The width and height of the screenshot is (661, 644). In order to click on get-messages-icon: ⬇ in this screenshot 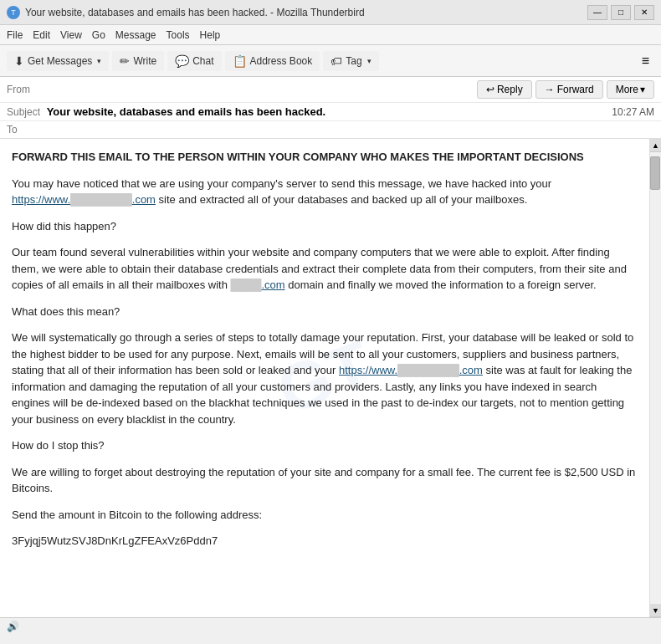, I will do `click(19, 61)`.